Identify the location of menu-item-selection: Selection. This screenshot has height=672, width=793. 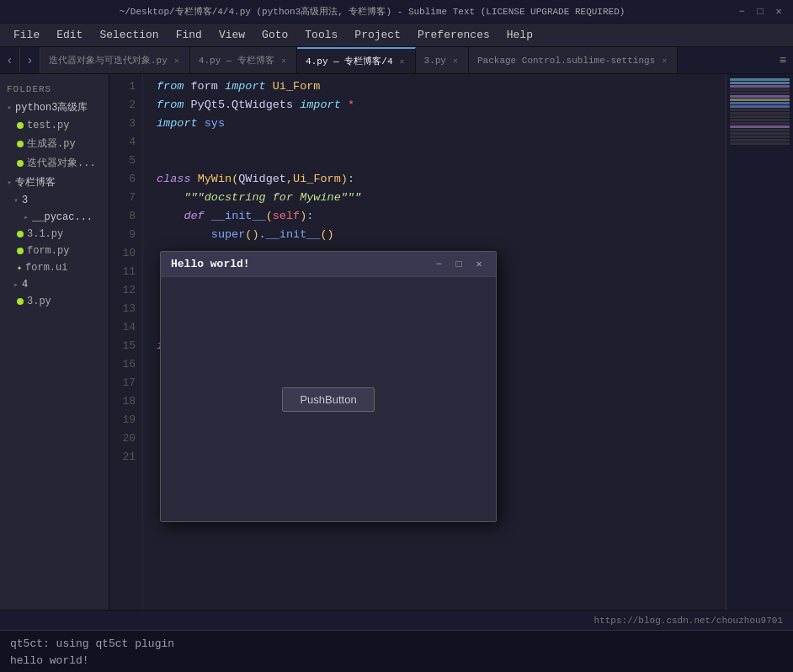
(129, 35).